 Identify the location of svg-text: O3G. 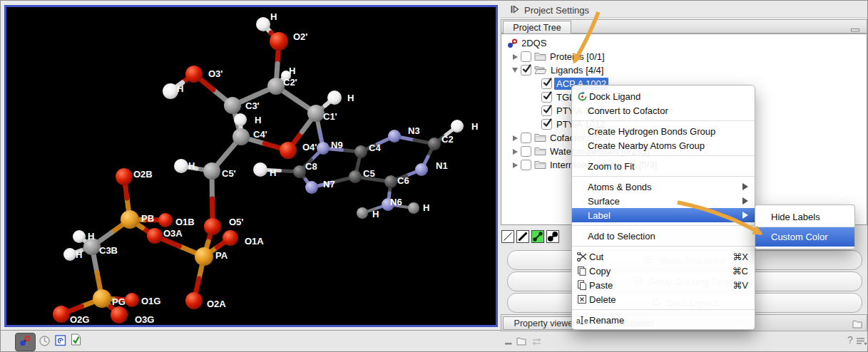
(144, 319).